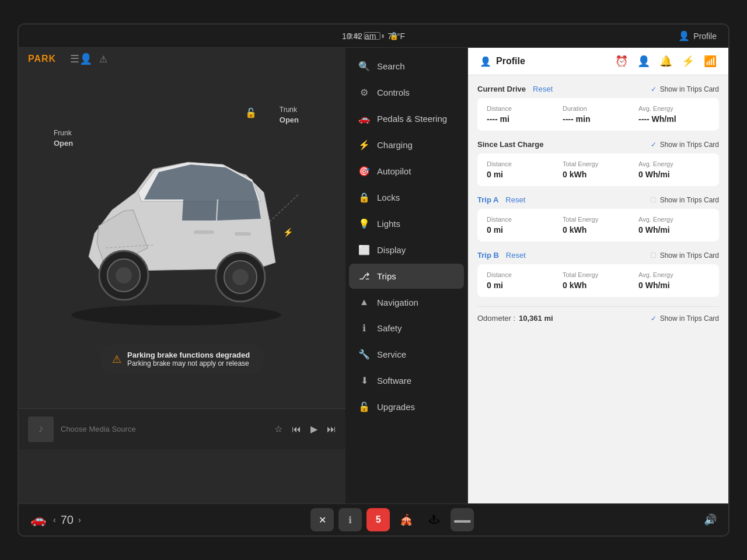 The width and height of the screenshot is (747, 560). I want to click on person-icon: 👤, so click(644, 61).